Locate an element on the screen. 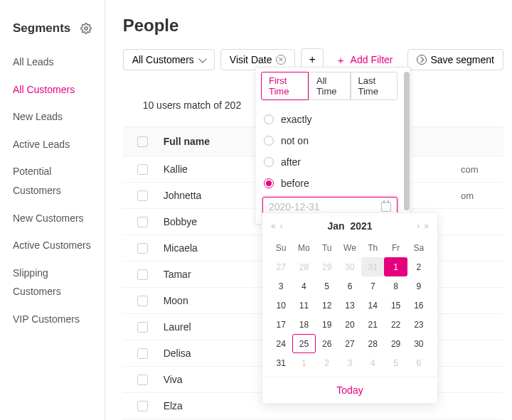 The image size is (512, 420). filter-popover: First TimeAll TimeLast Time exactlynot o… is located at coordinates (333, 146).